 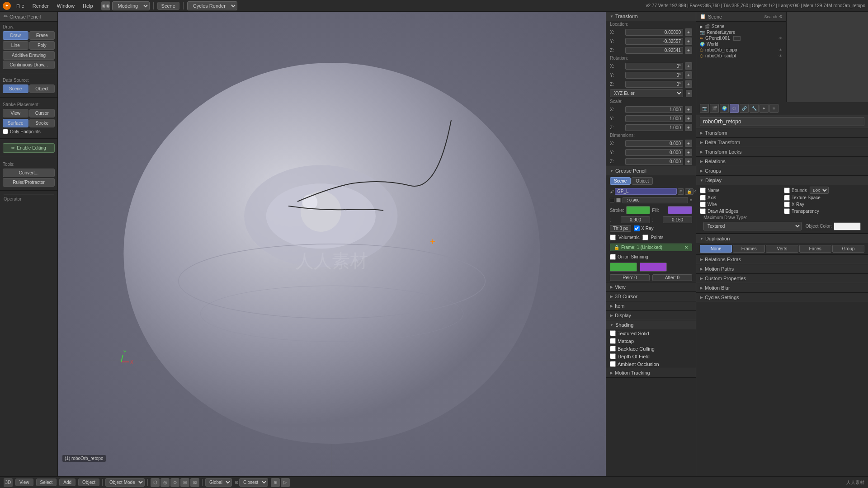 I want to click on duplication-header: ▼ Duplication, so click(x=782, y=239).